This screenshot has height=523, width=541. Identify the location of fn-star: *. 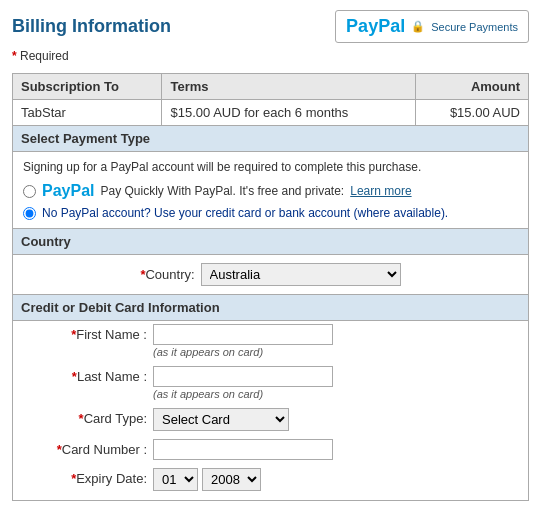
(74, 334).